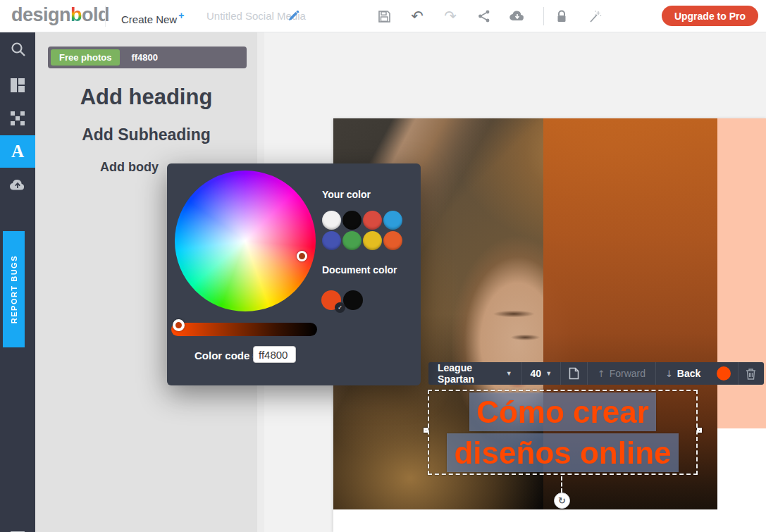 The image size is (766, 532). I want to click on document-color-swatch-selected: ✓, so click(331, 300).